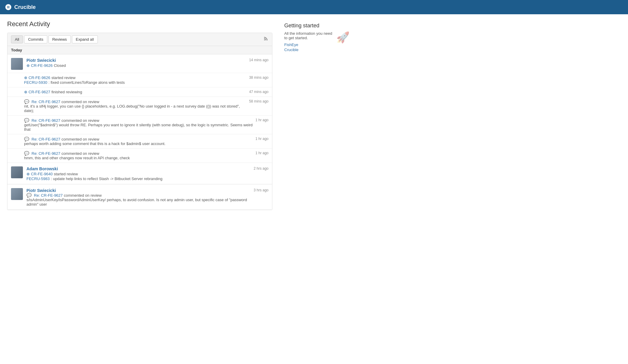  What do you see at coordinates (140, 92) in the screenshot?
I see `activity-item-2: ⊕ CR-FE-9627 finished reviewing 47 mins …` at bounding box center [140, 92].